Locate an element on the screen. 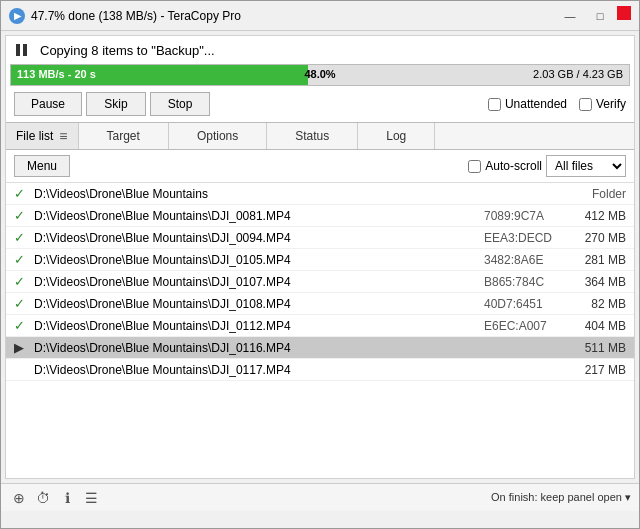 The width and height of the screenshot is (640, 529). pause-button: Pause is located at coordinates (48, 104).